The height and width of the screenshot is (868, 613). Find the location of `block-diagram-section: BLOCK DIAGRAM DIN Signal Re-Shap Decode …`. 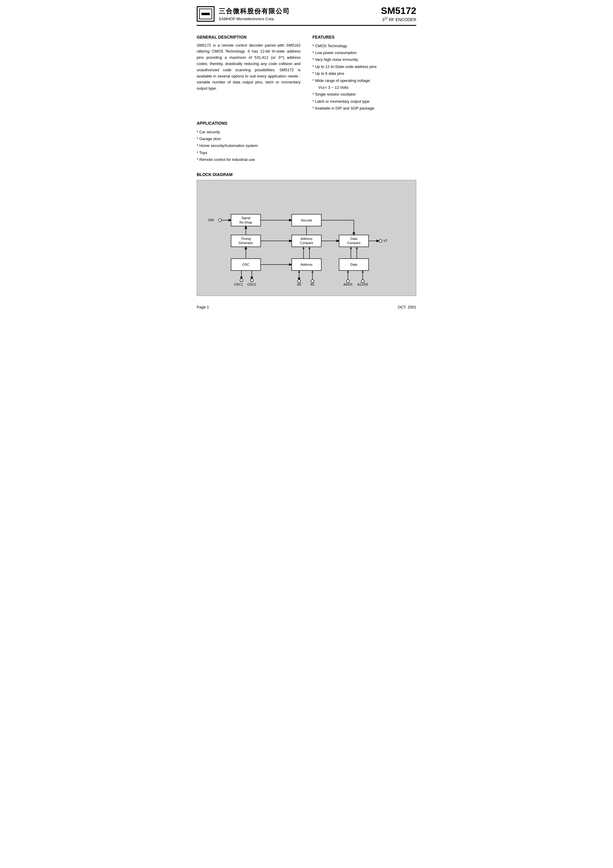

block-diagram-section: BLOCK DIAGRAM DIN Signal Re-Shap Decode … is located at coordinates (306, 234).